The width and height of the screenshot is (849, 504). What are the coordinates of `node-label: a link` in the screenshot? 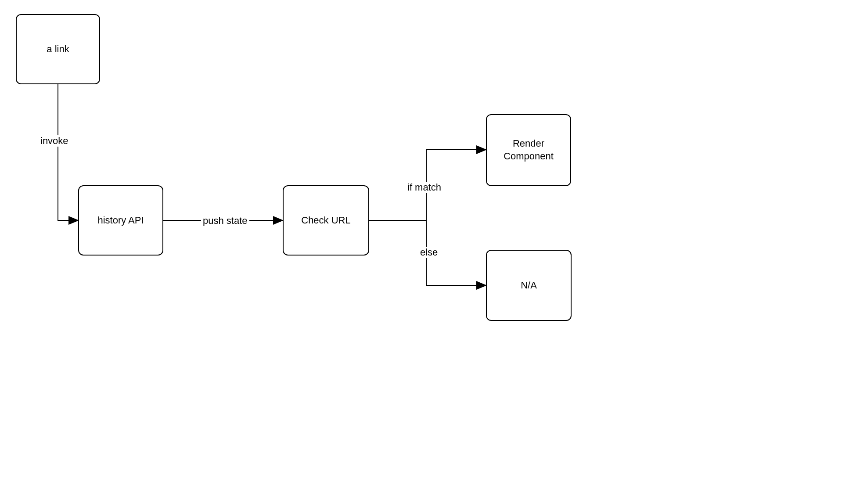 It's located at (58, 49).